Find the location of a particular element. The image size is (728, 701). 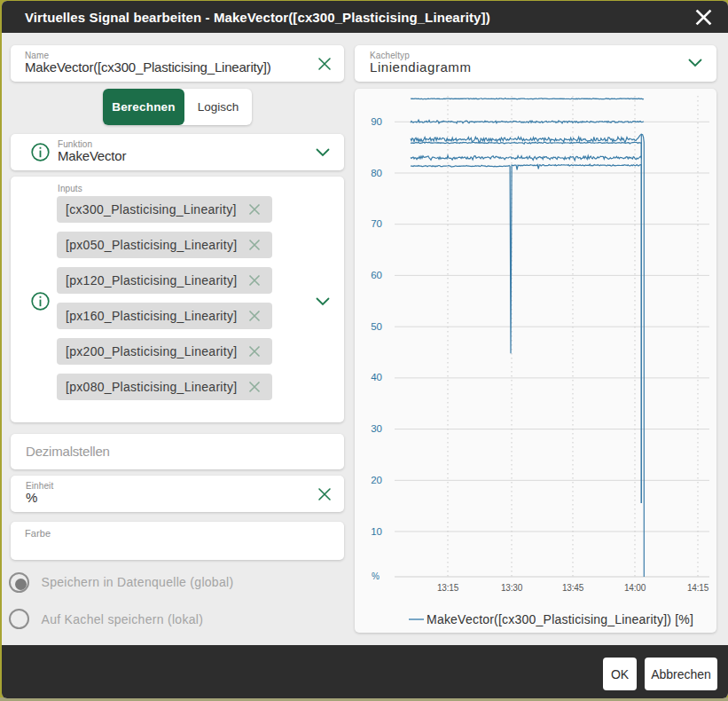

svg-text: 80 is located at coordinates (376, 173).